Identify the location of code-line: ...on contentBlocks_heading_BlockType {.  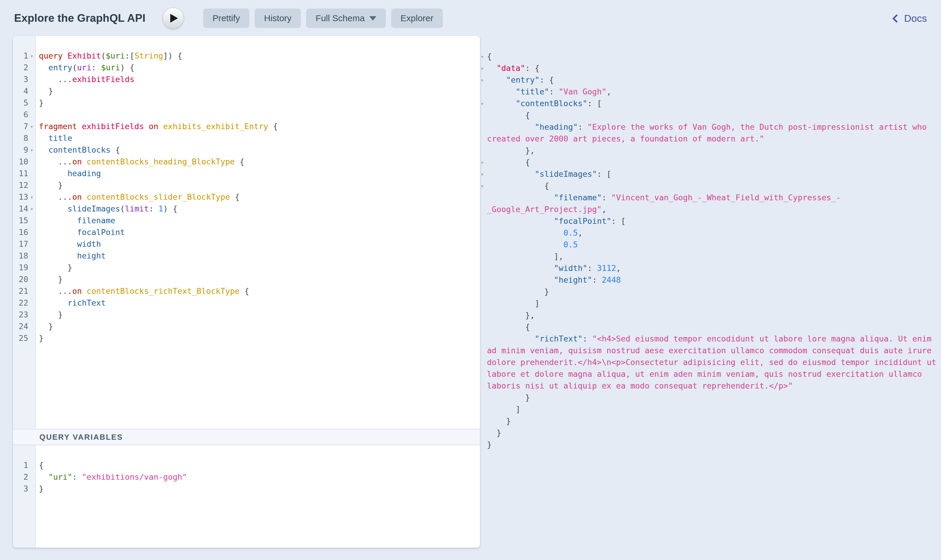
(258, 162).